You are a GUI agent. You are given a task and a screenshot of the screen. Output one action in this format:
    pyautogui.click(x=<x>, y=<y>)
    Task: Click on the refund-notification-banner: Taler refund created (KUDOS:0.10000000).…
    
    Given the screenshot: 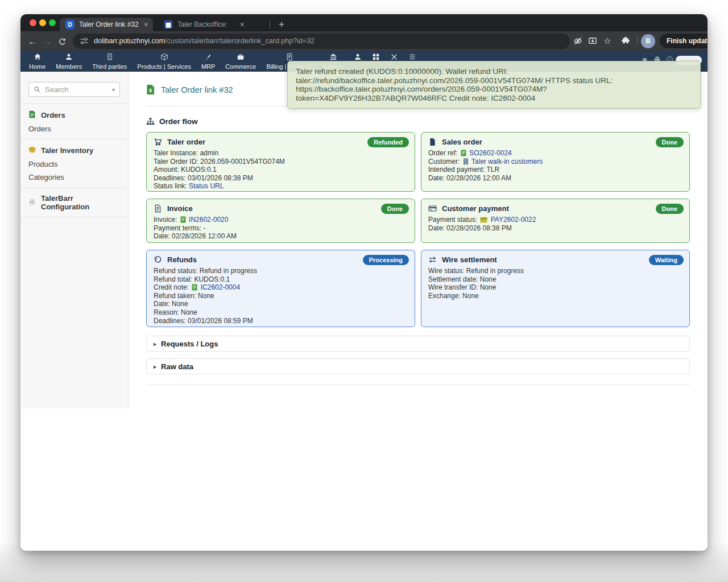 What is the action you would take?
    pyautogui.click(x=494, y=85)
    